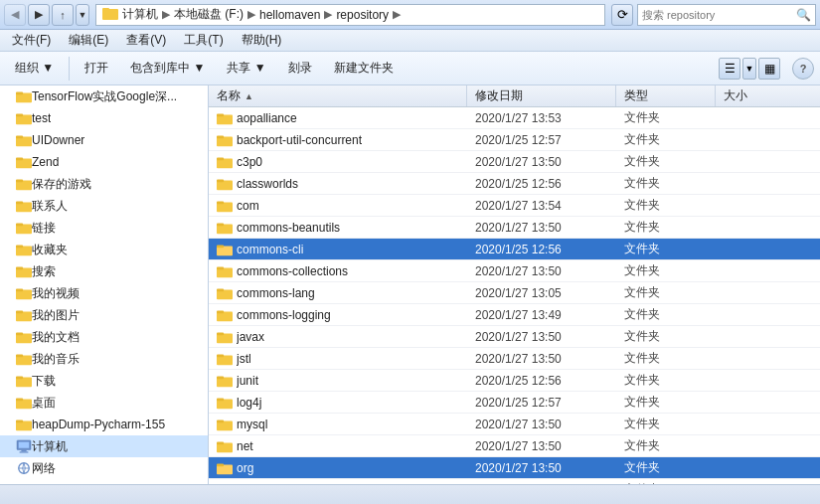 The image size is (820, 504). Describe the element at coordinates (515, 250) in the screenshot. I see `table-row: commons-cli 2020/1/25 12:56 文件夹` at that location.